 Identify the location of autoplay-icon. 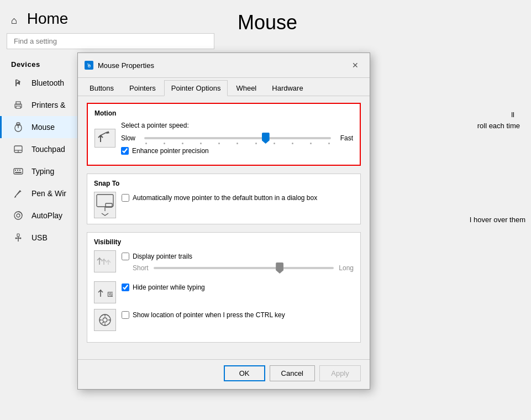
(18, 216).